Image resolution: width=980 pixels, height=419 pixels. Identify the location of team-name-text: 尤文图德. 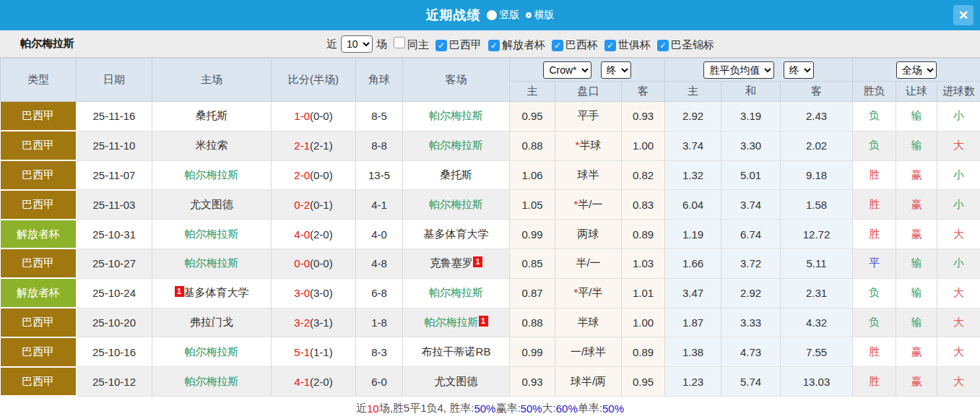
(212, 204).